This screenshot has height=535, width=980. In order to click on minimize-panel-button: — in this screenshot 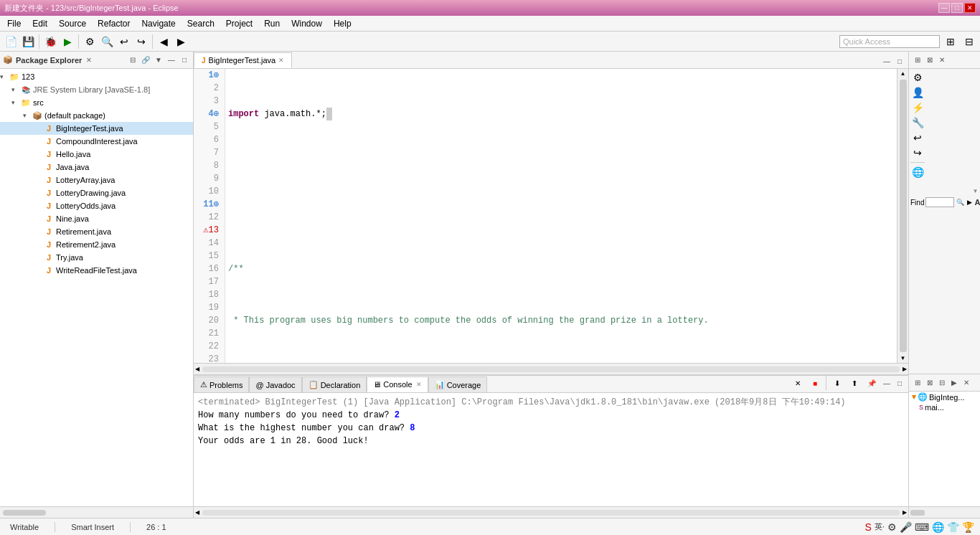, I will do `click(171, 60)`.